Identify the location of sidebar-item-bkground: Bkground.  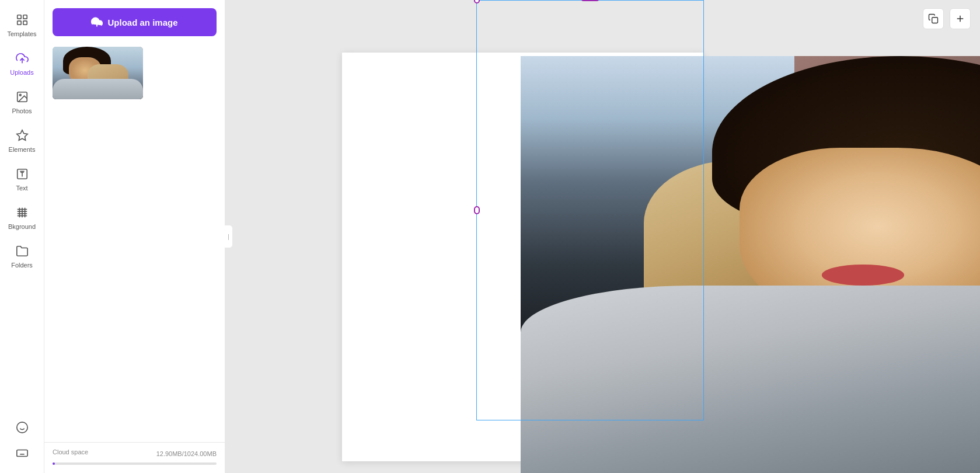
(22, 217).